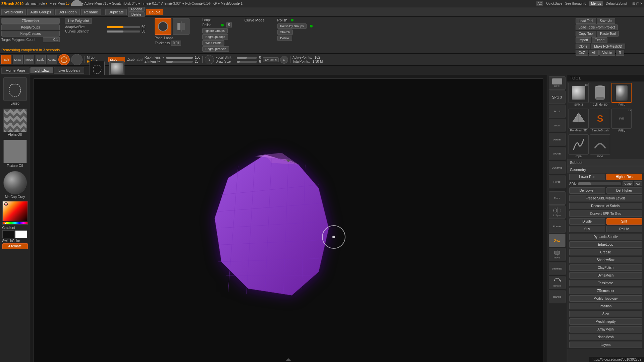  What do you see at coordinates (140, 60) in the screenshot?
I see `zcut-label: Zcut` at bounding box center [140, 60].